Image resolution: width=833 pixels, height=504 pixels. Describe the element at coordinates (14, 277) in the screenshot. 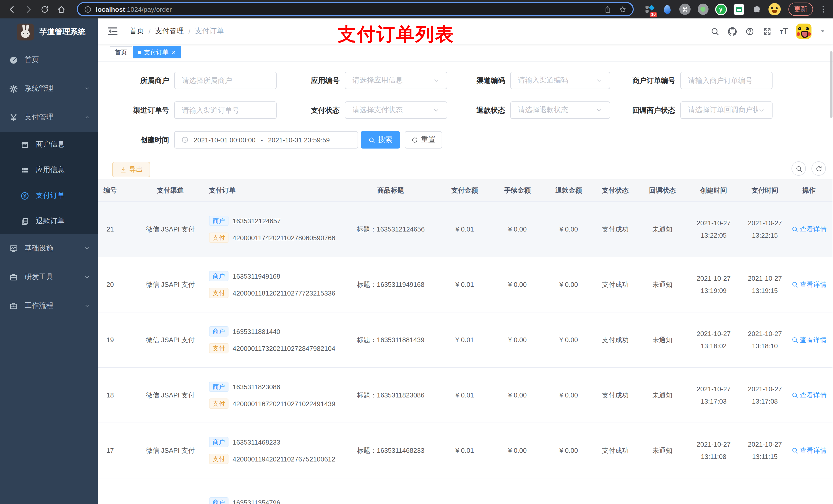

I see `briefcase-icon` at that location.